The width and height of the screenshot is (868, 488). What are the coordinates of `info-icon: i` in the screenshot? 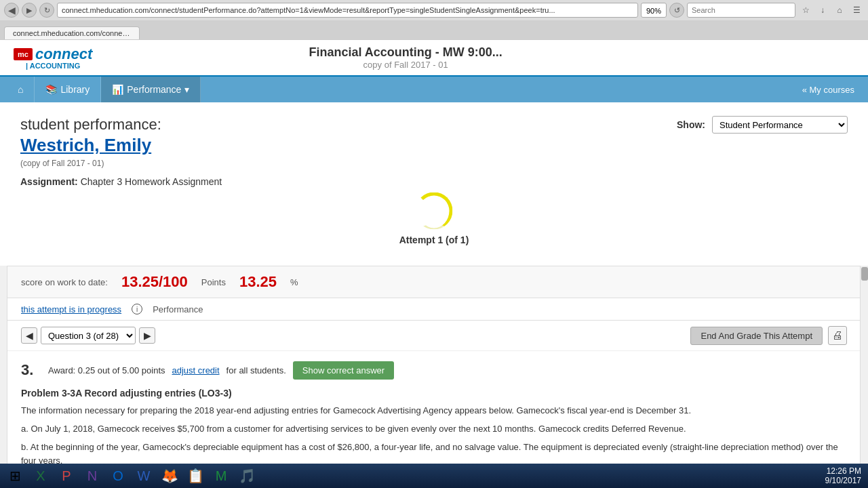 It's located at (137, 309).